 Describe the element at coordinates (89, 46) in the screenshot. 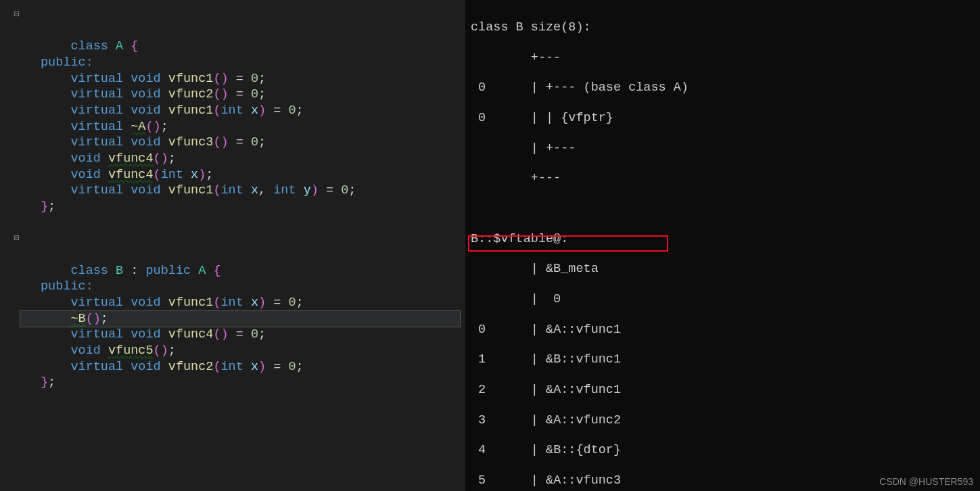

I see `keyword-class: class` at that location.